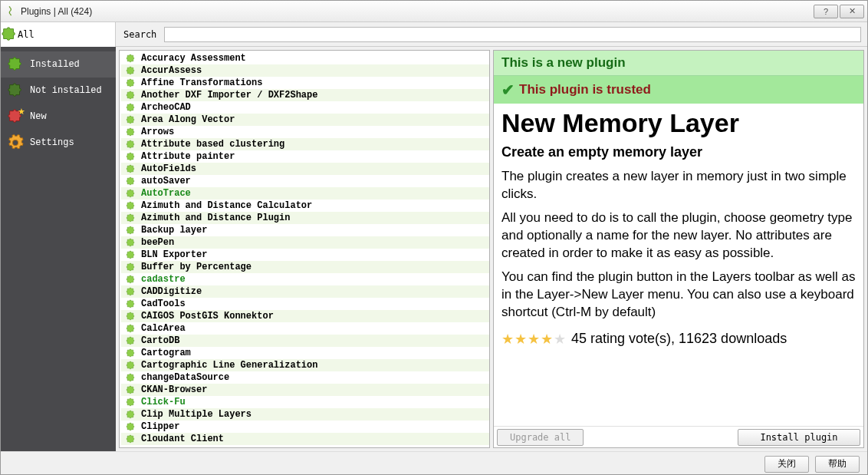  Describe the element at coordinates (38, 117) in the screenshot. I see `sidebar-item-label: New` at that location.